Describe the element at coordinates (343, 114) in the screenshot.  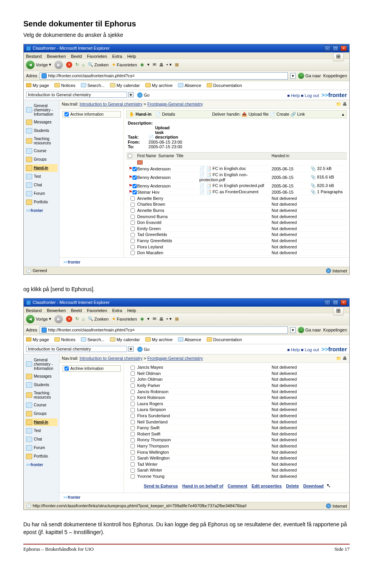
I see `collapse-icon: ▴` at that location.